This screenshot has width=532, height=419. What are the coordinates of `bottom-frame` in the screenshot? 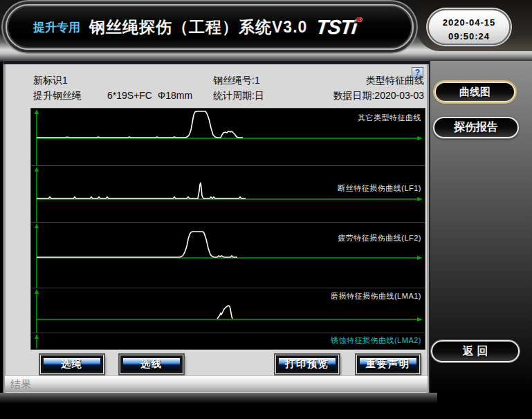 It's located at (219, 398).